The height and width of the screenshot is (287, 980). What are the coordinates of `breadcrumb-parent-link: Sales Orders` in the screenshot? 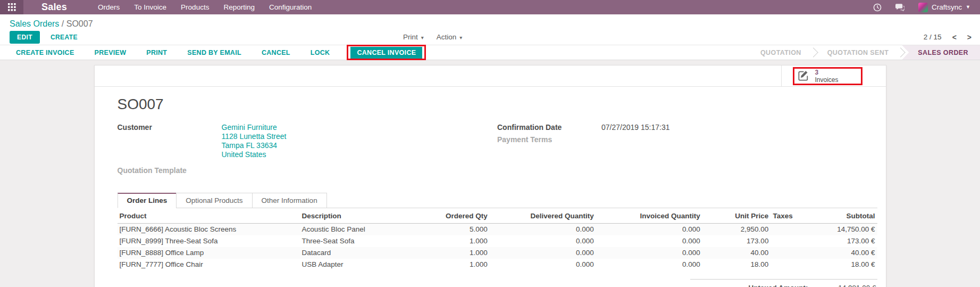 It's located at (34, 23).